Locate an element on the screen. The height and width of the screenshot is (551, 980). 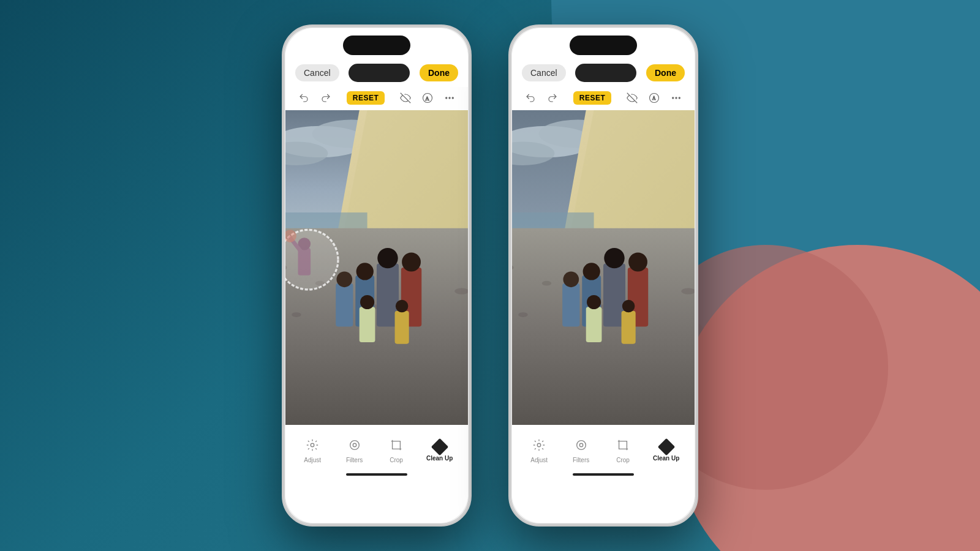
undo-icon-right is located at coordinates (530, 98).